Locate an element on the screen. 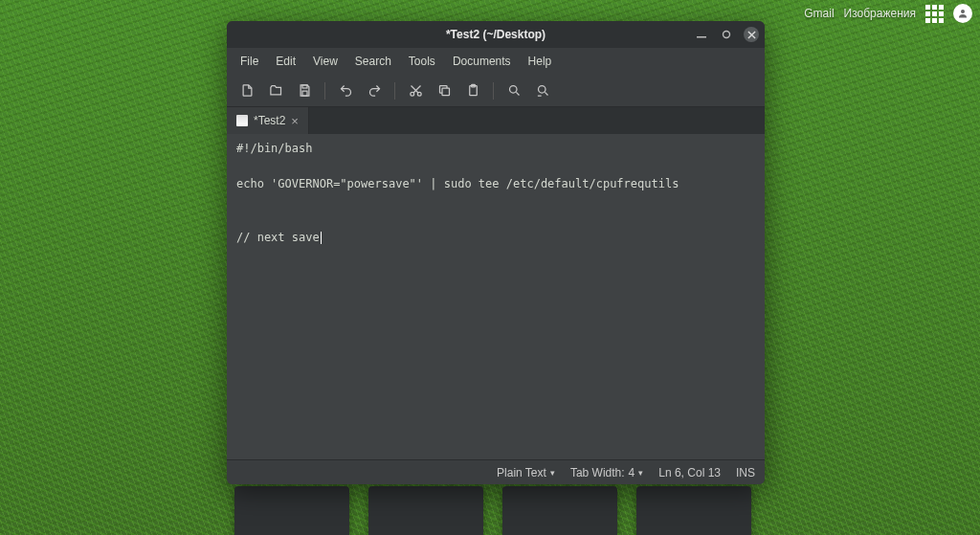  menu-search: Search is located at coordinates (373, 61).